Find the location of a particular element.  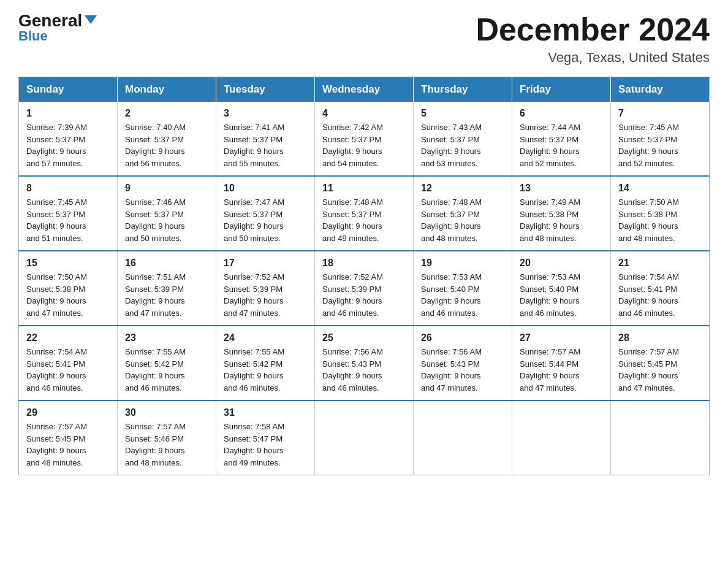

day-number: 3 is located at coordinates (265, 113).